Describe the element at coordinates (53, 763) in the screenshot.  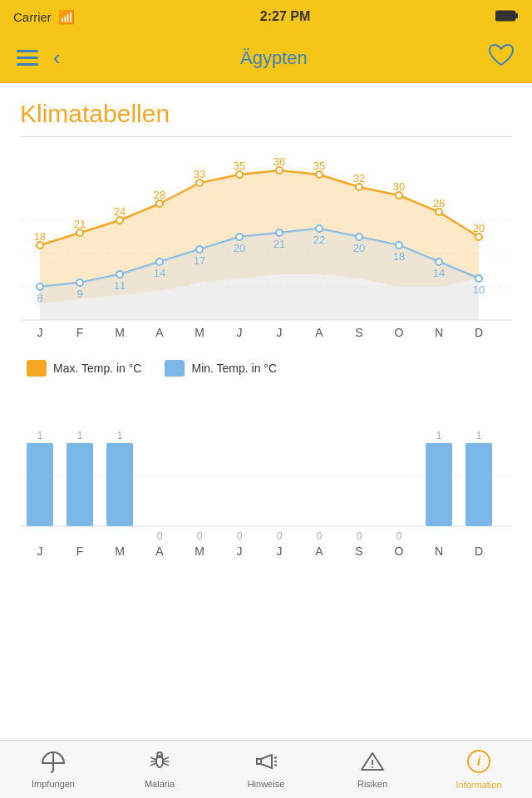
I see `umbrella-icon` at that location.